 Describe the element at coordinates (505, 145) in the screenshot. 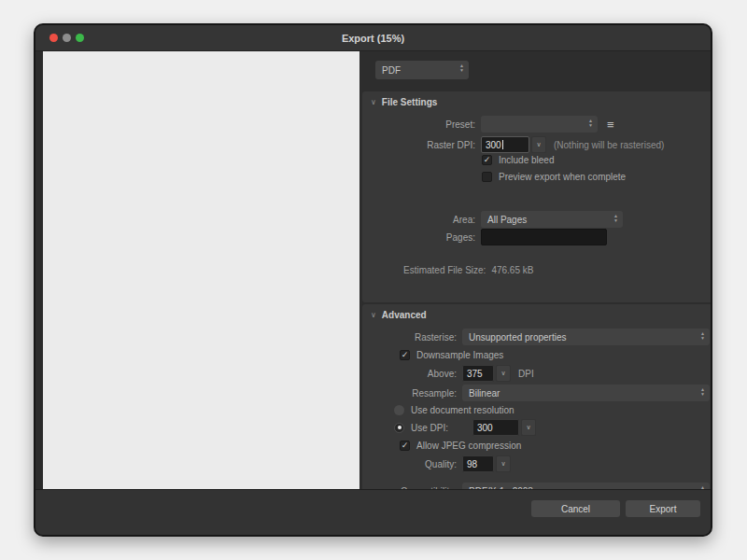

I see `raster-dpi-input: 300` at that location.